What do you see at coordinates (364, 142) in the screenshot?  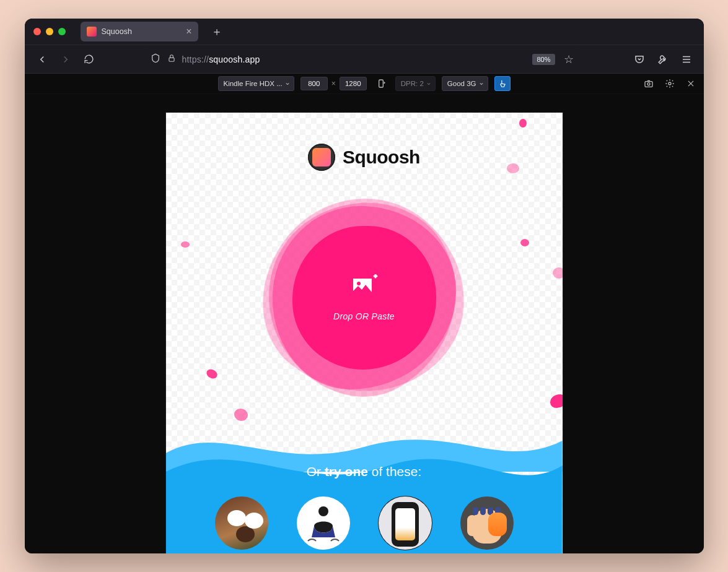 I see `app-header: Squoosh` at bounding box center [364, 142].